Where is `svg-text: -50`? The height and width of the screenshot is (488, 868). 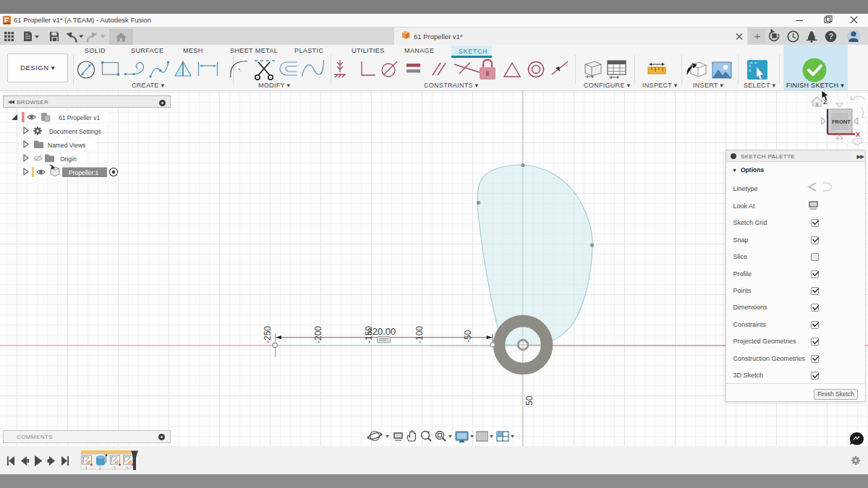 svg-text: -50 is located at coordinates (468, 336).